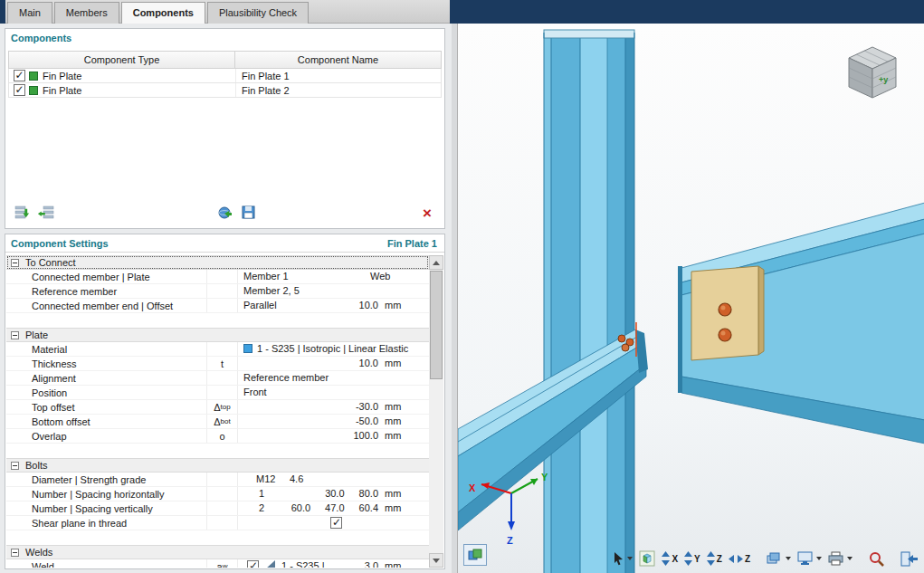 This screenshot has width=924, height=573. Describe the element at coordinates (647, 559) in the screenshot. I see `isometric-view-icon` at that location.